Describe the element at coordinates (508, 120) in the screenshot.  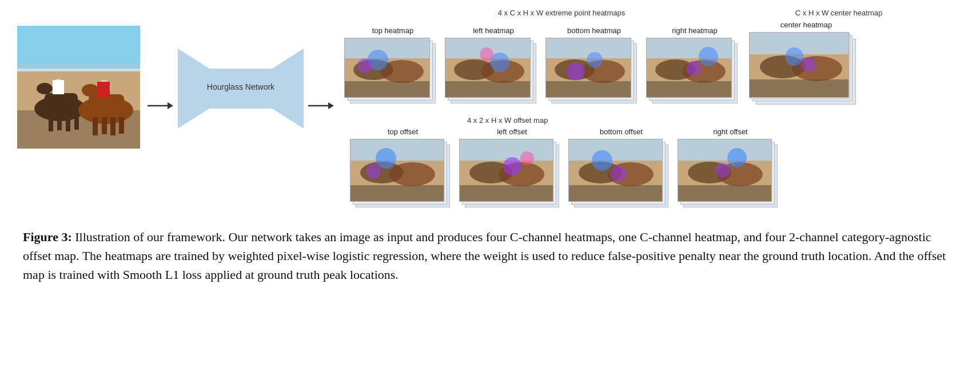
I see `offset-map-label: 4 x 2 x H x W offset map` at that location.